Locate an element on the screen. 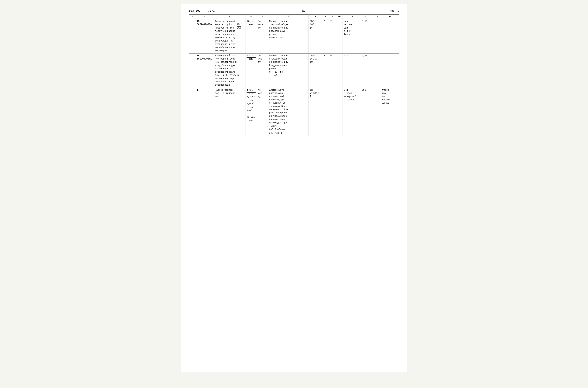  header-center: - 41- is located at coordinates (302, 11).